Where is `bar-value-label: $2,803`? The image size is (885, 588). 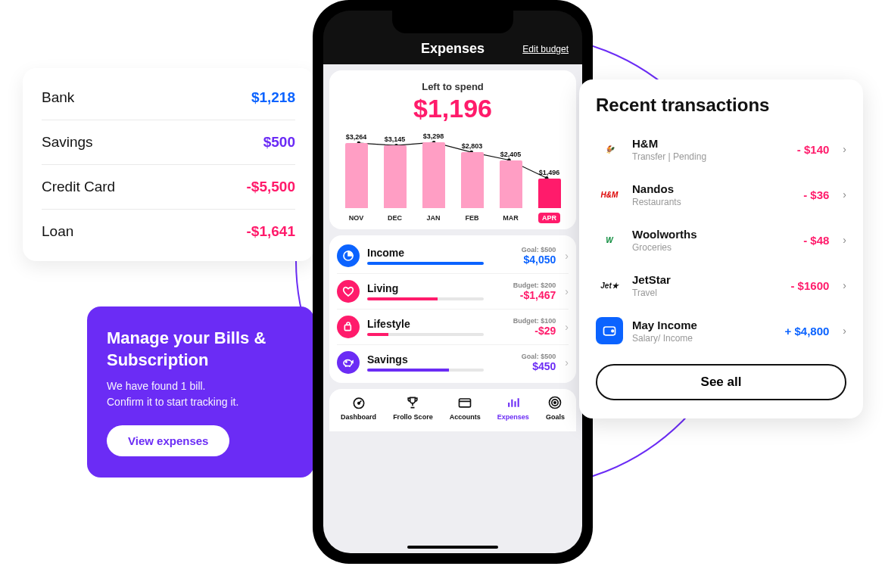 bar-value-label: $2,803 is located at coordinates (472, 146).